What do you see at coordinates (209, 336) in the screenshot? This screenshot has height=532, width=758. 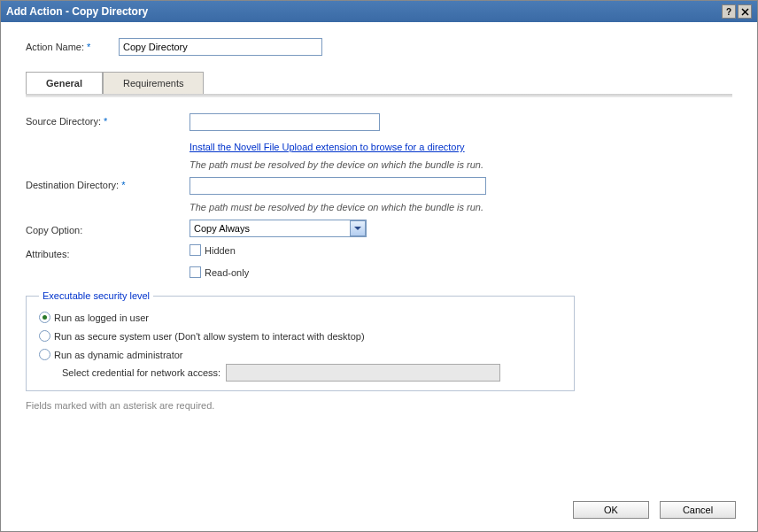 I see `radio-secure-system-user-label: Run as secure system user (Don't allow s…` at bounding box center [209, 336].